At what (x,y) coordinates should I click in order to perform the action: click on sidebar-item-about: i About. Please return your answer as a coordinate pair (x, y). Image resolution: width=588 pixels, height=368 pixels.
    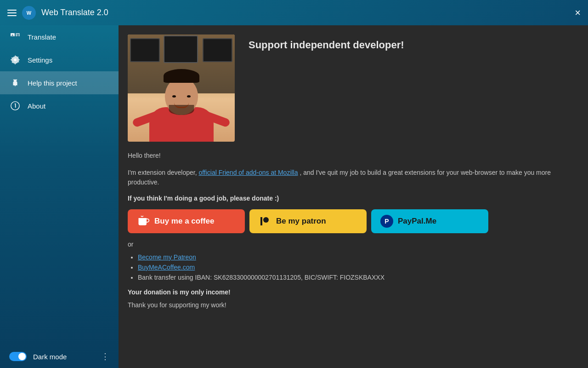
    Looking at the image, I should click on (59, 106).